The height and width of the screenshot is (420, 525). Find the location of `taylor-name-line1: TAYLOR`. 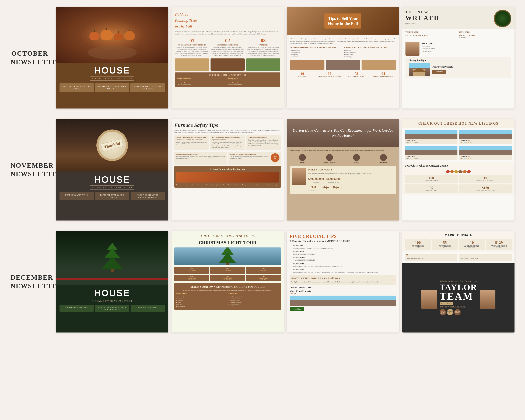

taylor-name-line1: TAYLOR is located at coordinates (458, 287).